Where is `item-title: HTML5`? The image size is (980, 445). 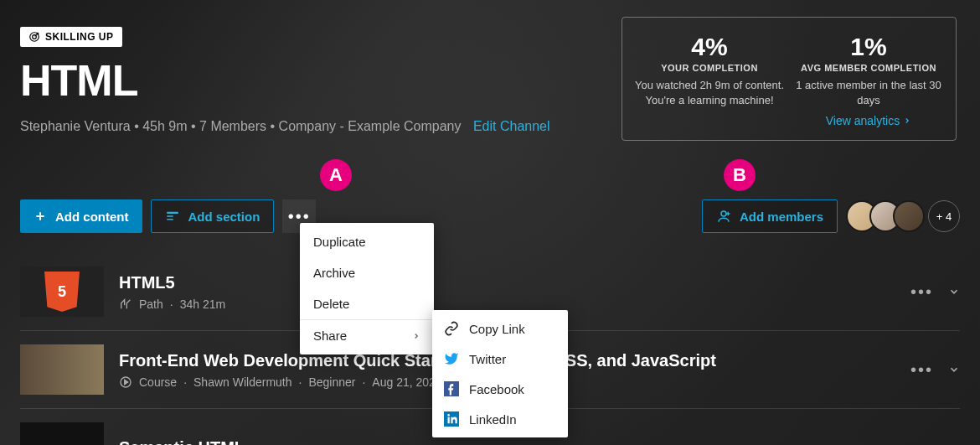 item-title: HTML5 is located at coordinates (508, 283).